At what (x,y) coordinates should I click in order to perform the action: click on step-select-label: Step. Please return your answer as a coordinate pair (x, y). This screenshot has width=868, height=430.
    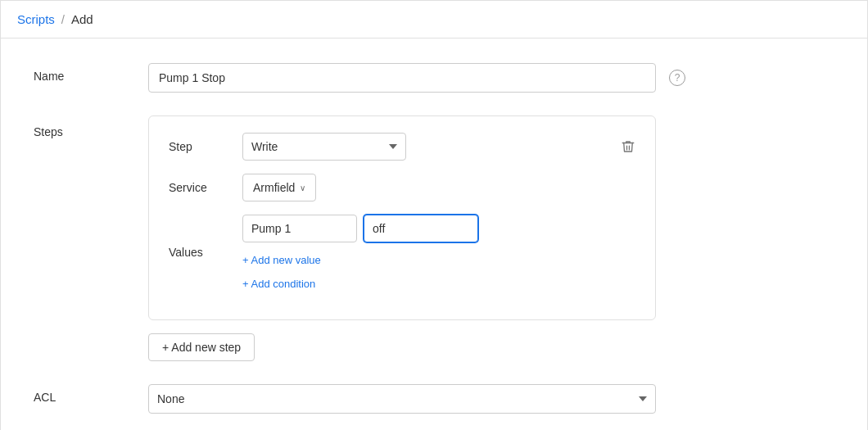
    Looking at the image, I should click on (206, 147).